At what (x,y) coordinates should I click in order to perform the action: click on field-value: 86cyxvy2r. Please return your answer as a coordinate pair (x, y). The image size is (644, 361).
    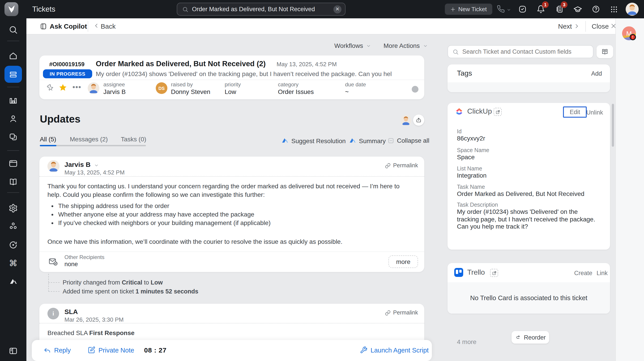
    Looking at the image, I should click on (471, 138).